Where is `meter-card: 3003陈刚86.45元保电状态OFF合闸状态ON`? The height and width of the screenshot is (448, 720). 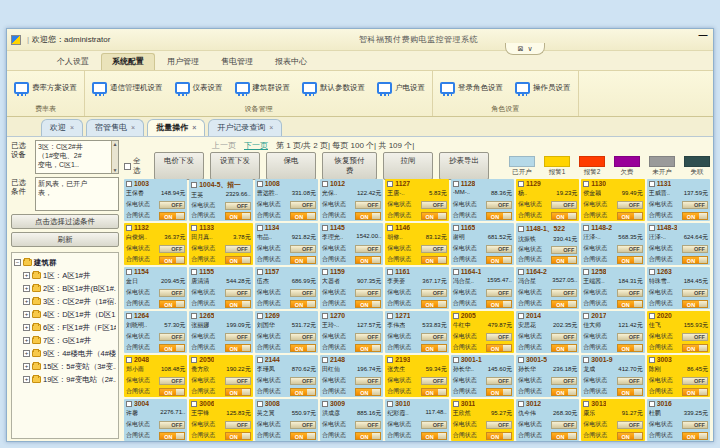
meter-card: 3003陈刚86.45元保电状态OFF合闸状态ON is located at coordinates (678, 376).